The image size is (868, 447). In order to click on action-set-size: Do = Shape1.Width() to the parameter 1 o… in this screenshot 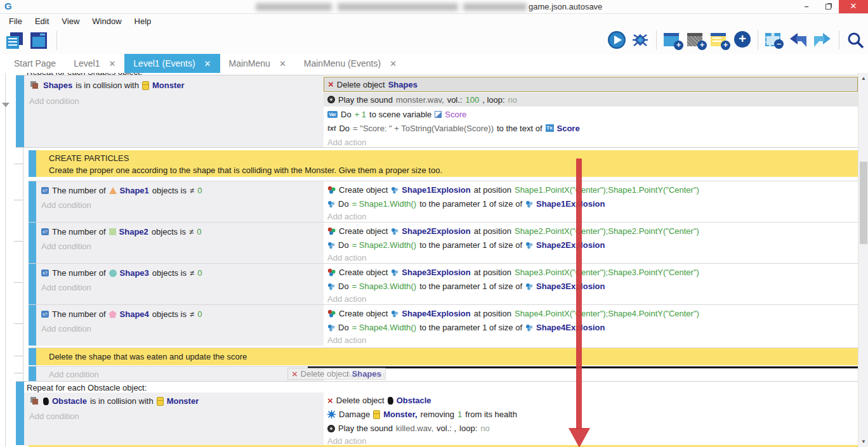, I will do `click(591, 204)`.